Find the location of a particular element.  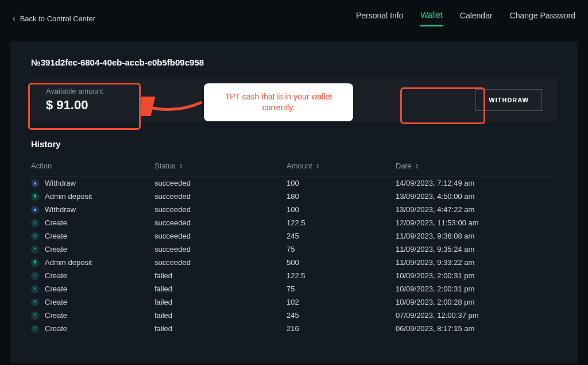

back-button: ‹ Back to Control Center is located at coordinates (54, 18).